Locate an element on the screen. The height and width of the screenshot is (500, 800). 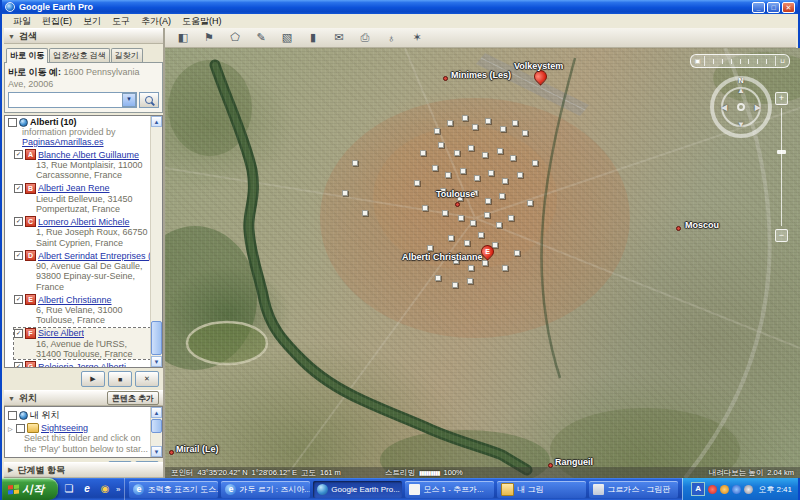
tilt-slider: ▣ ⊔ is located at coordinates (740, 61).